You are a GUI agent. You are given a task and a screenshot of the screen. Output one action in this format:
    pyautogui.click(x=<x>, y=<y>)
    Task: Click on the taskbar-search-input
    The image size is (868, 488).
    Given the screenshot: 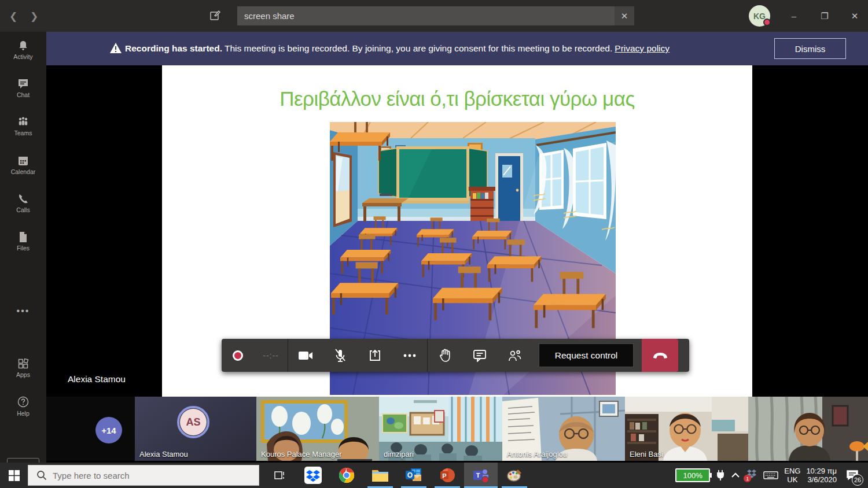 What is the action you would take?
    pyautogui.click(x=148, y=475)
    